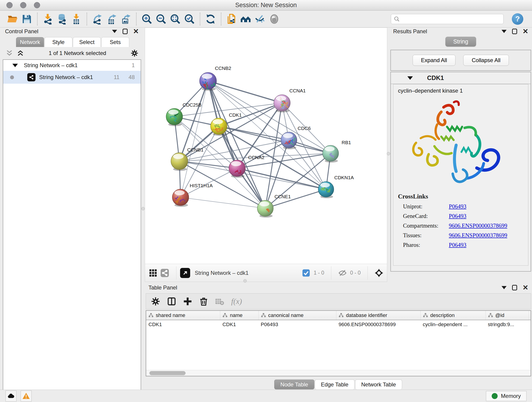 This screenshot has height=402, width=532. Describe the element at coordinates (434, 60) in the screenshot. I see `expand-all-button: Expand All` at that location.